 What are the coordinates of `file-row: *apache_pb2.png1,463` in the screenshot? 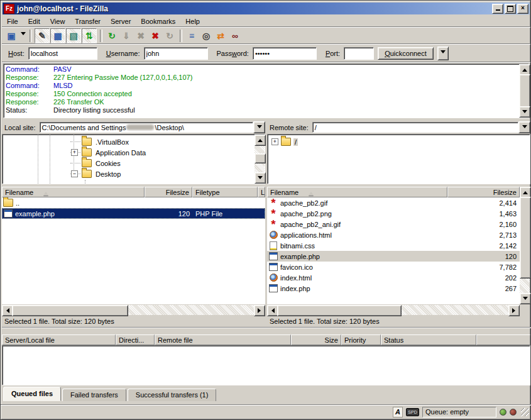 It's located at (393, 214).